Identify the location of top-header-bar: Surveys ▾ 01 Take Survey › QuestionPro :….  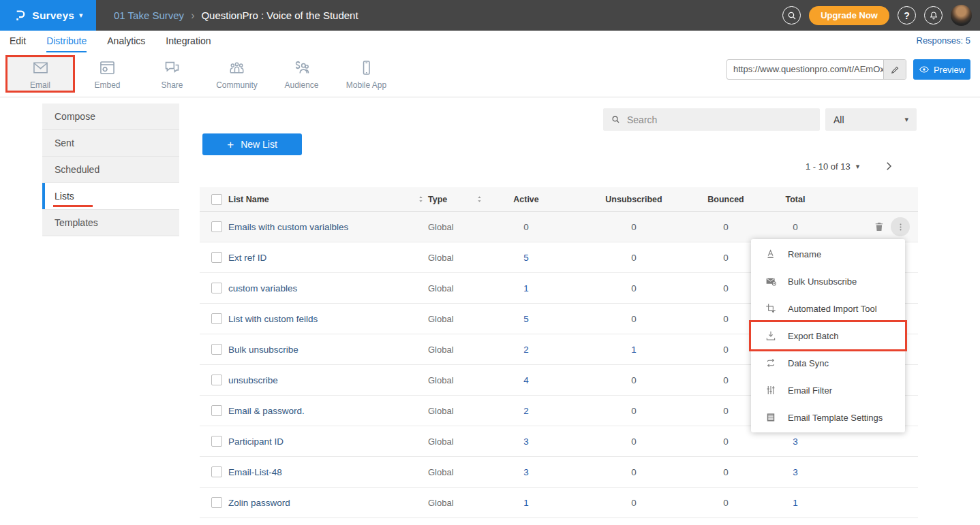
(490, 15).